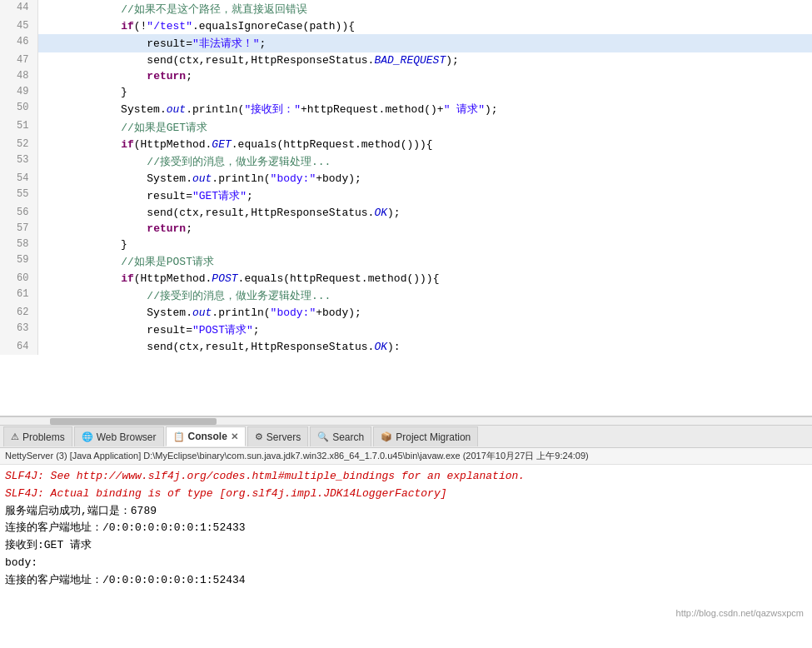 The width and height of the screenshot is (812, 648). What do you see at coordinates (43, 437) in the screenshot?
I see `problems-label: Problems` at bounding box center [43, 437].